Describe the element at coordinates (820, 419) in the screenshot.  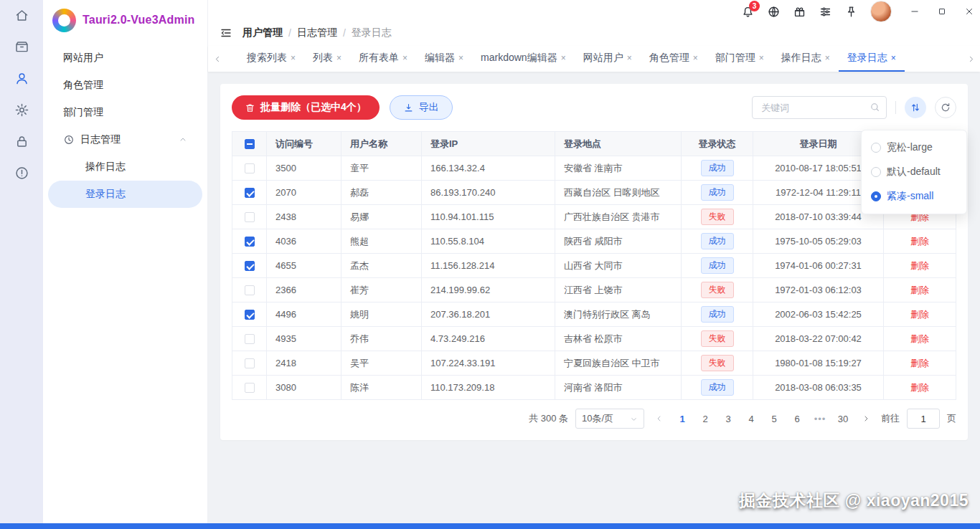
I see `pager-ellipsis: •••` at that location.